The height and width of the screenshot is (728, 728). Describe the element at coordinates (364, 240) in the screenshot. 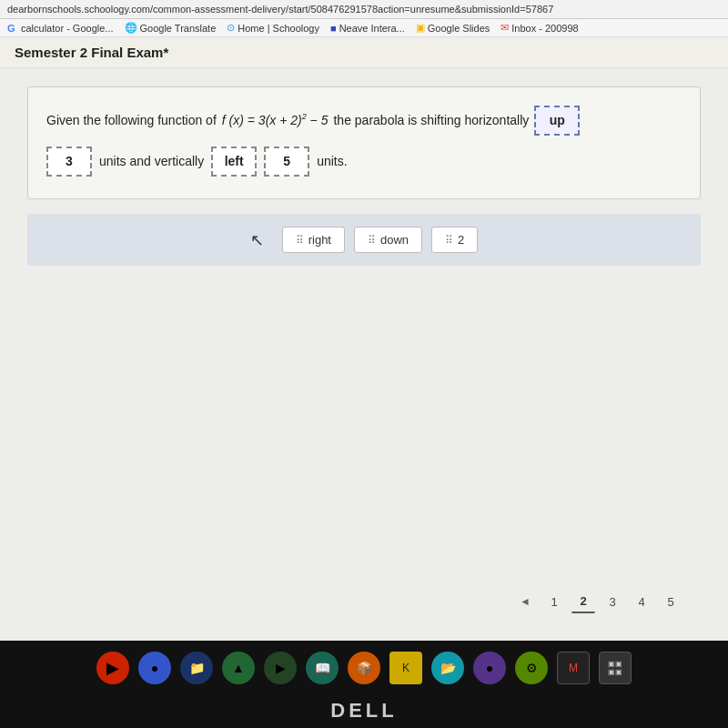

I see `drag-token-area: ↖ right down 2` at that location.